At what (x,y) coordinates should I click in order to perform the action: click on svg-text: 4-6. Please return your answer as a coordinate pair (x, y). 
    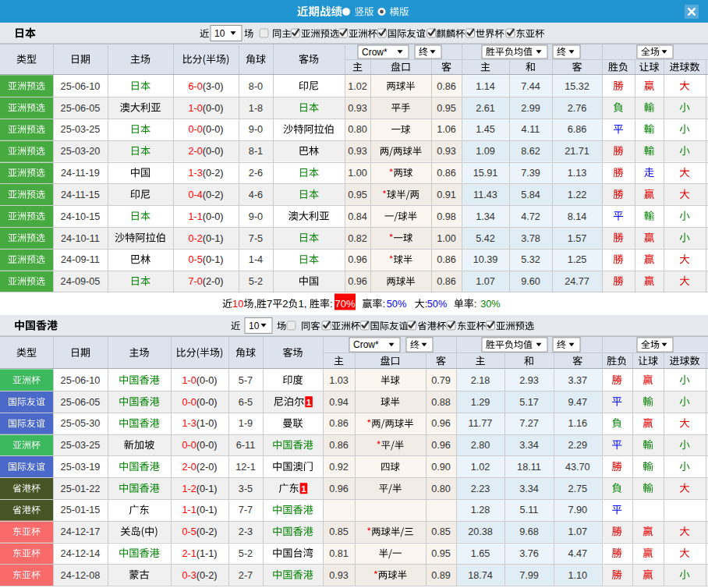
    Looking at the image, I should click on (256, 195).